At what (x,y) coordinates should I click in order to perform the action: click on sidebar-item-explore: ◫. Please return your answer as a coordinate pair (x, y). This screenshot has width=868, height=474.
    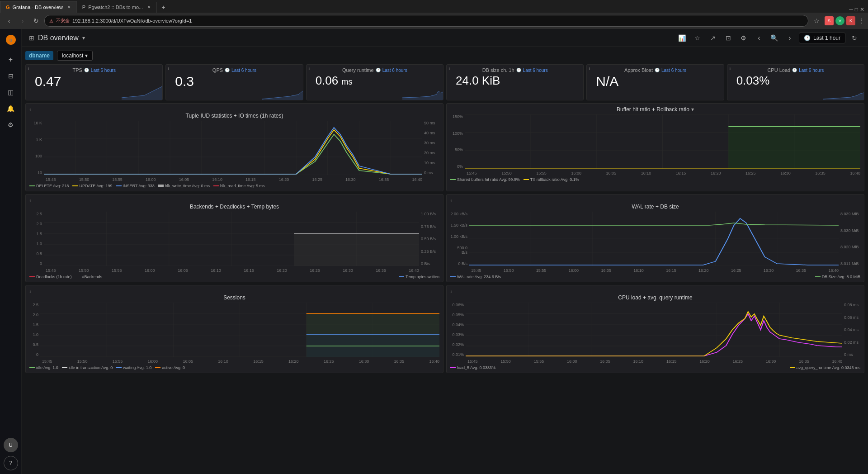
    Looking at the image, I should click on (11, 92).